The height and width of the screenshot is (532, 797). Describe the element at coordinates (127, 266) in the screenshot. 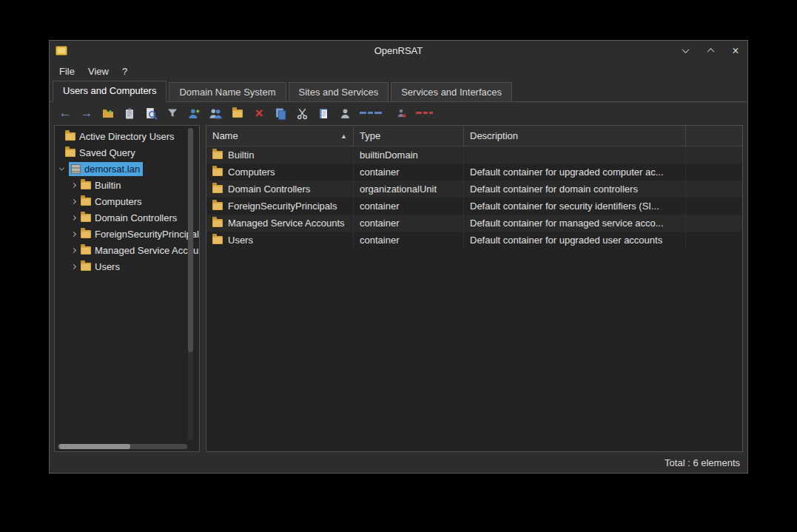

I see `tree-item-users: Users` at that location.